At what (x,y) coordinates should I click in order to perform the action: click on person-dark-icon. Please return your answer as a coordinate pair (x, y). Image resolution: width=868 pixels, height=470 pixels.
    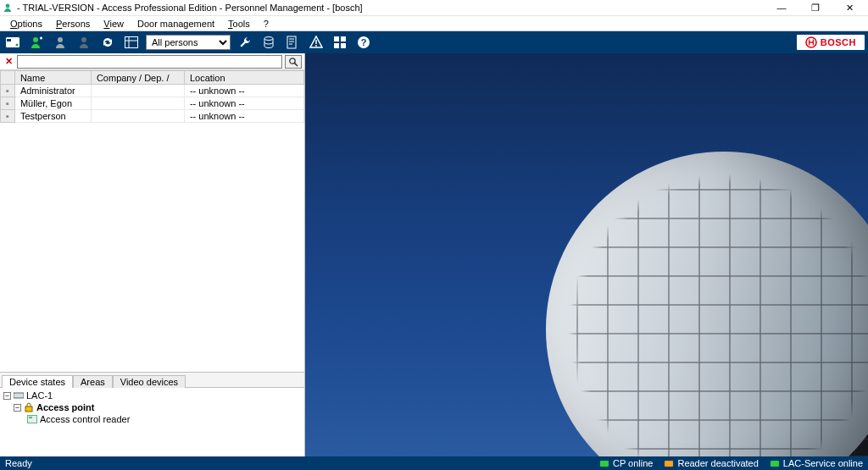
    Looking at the image, I should click on (84, 42).